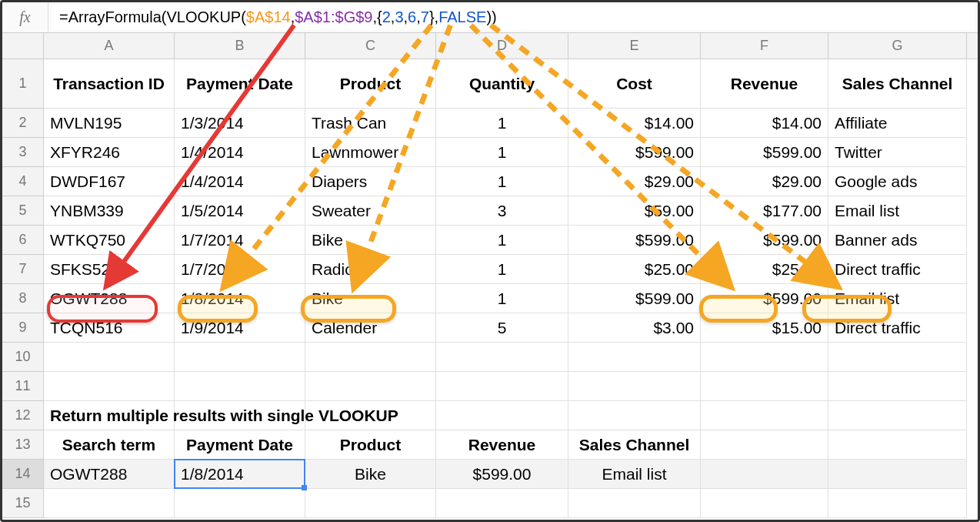  What do you see at coordinates (765, 46) in the screenshot?
I see `col-header-F: F` at bounding box center [765, 46].